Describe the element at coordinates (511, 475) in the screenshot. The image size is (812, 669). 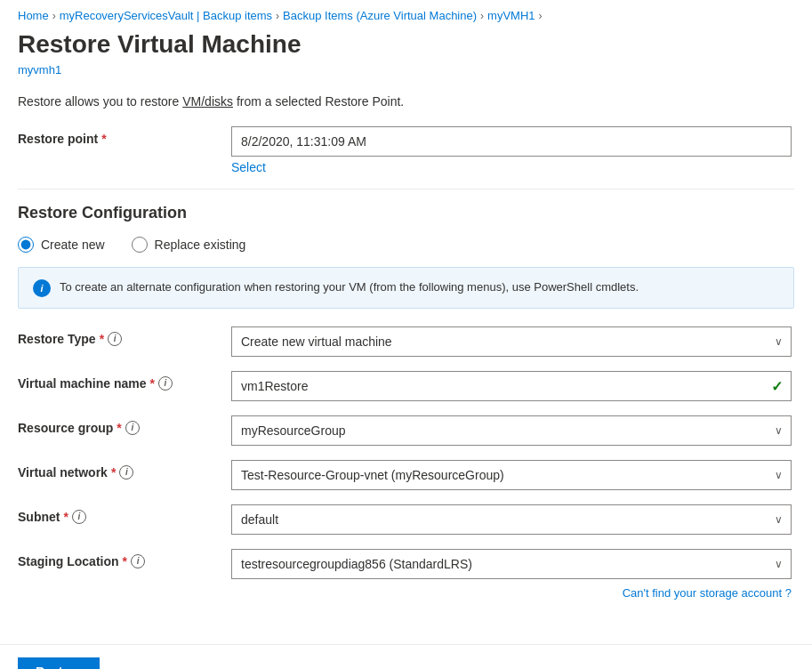
I see `virtual-network-dropdown: Test-Resource-Group-vnet (myResourceGrou…` at that location.